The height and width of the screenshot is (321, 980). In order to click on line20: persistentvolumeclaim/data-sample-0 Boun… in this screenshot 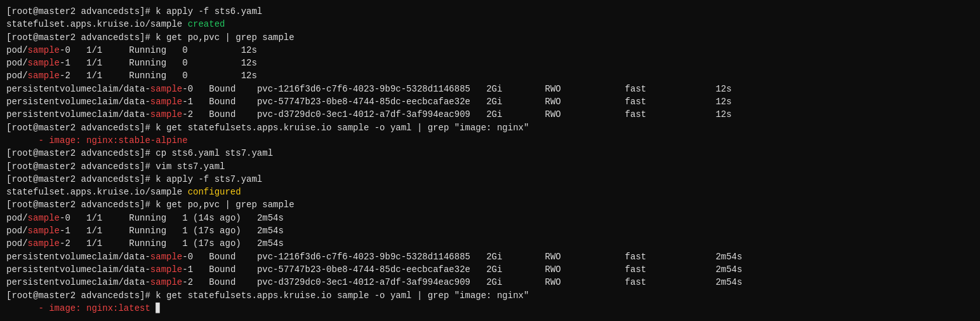, I will do `click(490, 257)`.